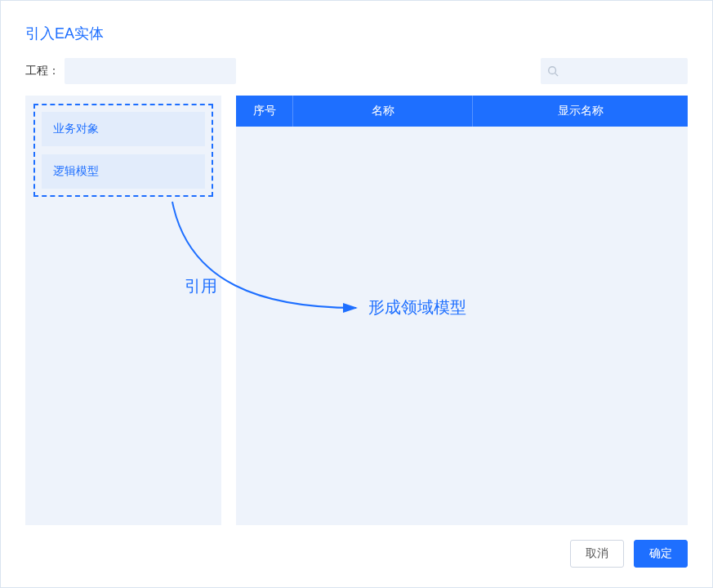 This screenshot has height=588, width=713. Describe the element at coordinates (356, 546) in the screenshot. I see `dialog-footer: 取消 确定` at that location.